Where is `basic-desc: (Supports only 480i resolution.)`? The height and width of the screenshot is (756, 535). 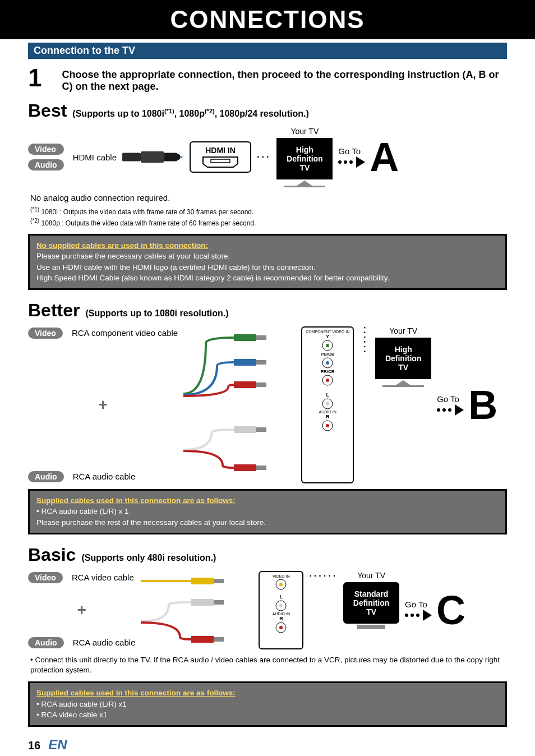 basic-desc: (Supports only 480i resolution.) is located at coordinates (149, 558).